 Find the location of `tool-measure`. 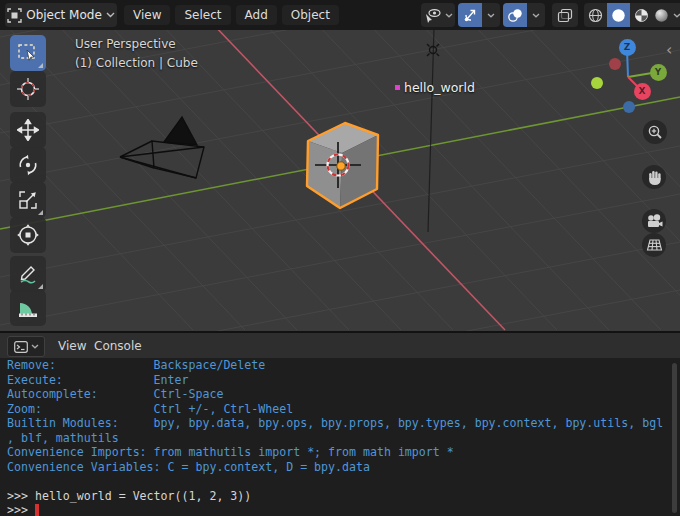

tool-measure is located at coordinates (28, 308).